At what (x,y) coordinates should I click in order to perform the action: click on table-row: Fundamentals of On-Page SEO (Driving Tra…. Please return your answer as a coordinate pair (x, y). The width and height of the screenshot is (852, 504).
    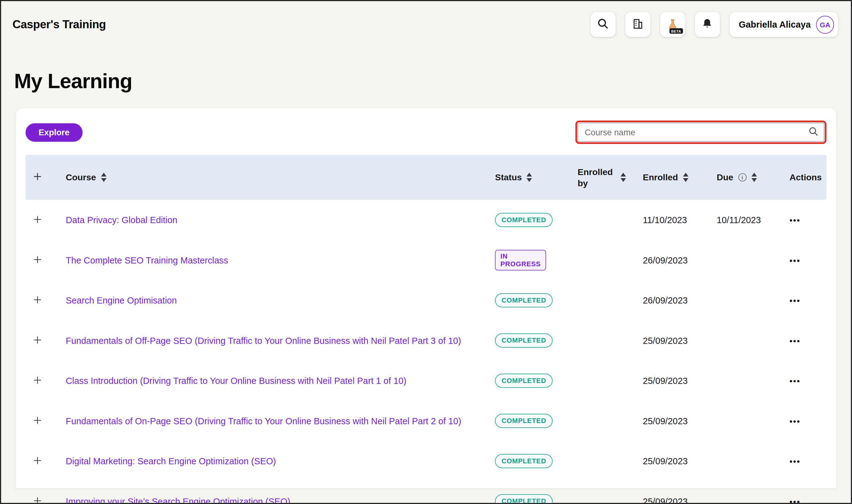
    Looking at the image, I should click on (426, 421).